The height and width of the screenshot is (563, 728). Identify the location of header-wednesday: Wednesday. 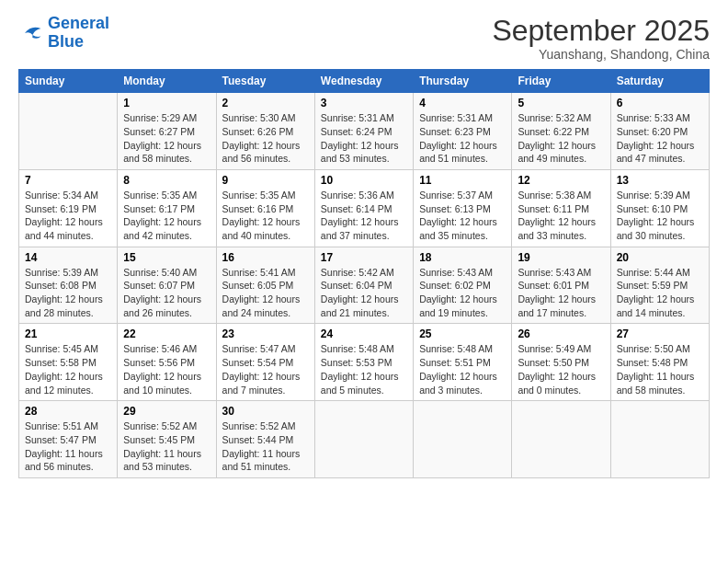
(364, 81).